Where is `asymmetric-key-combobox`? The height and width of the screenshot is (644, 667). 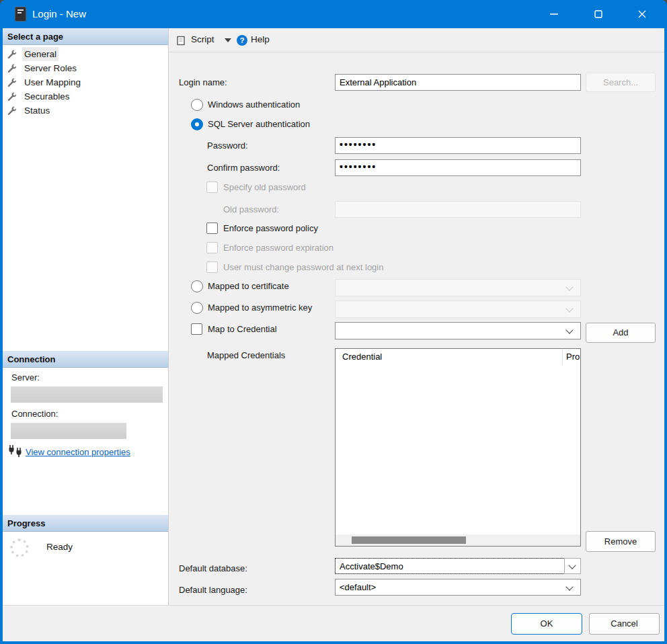
asymmetric-key-combobox is located at coordinates (458, 309).